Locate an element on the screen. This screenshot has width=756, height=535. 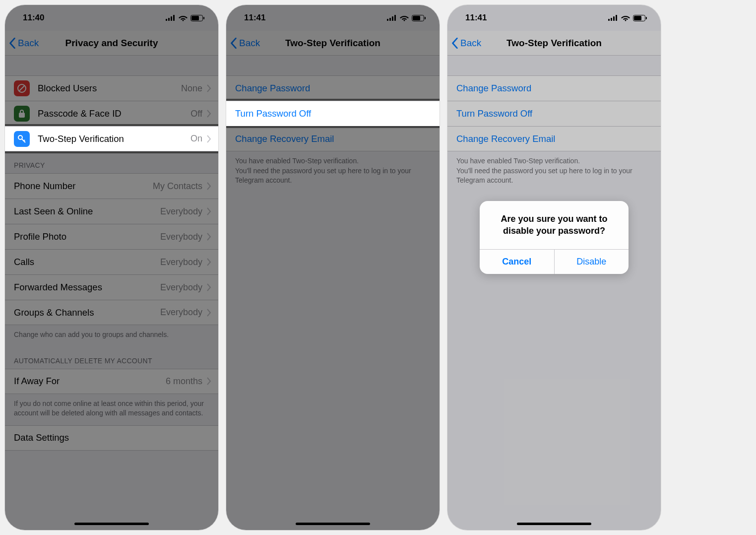
alert-actions: Cancel Disable is located at coordinates (554, 262).